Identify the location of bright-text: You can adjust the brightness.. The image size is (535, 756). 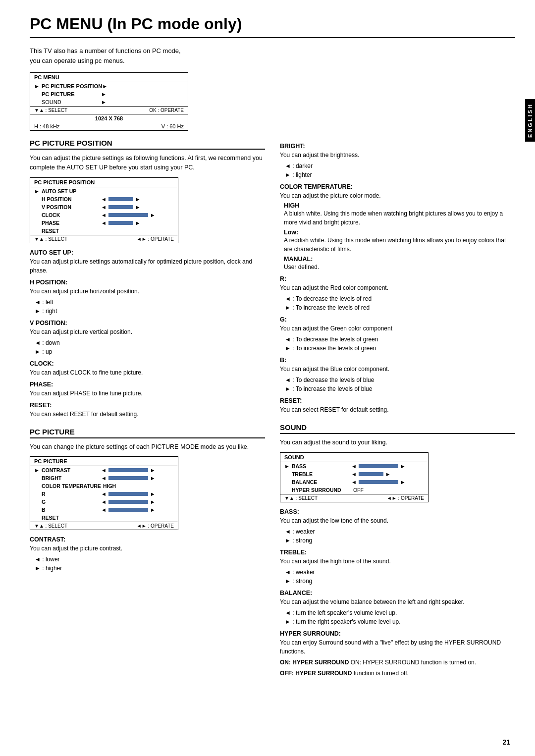
(397, 155).